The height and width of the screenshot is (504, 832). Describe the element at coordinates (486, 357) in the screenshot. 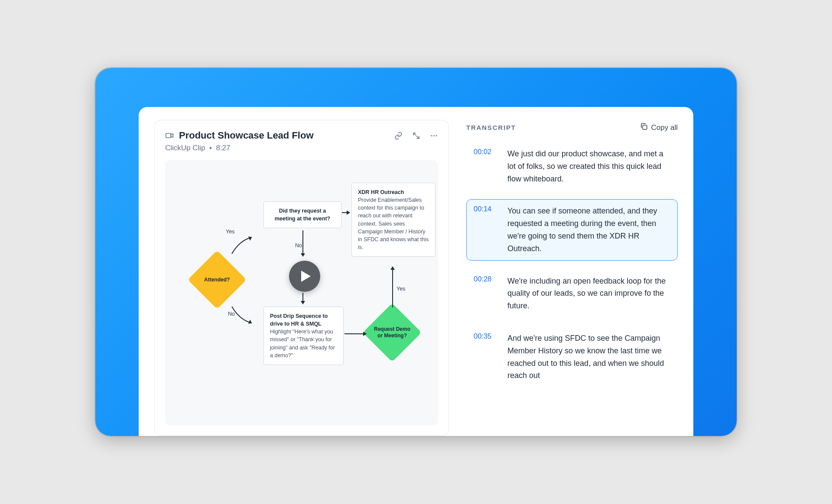

I see `transcript-timestamp: 00:35` at that location.